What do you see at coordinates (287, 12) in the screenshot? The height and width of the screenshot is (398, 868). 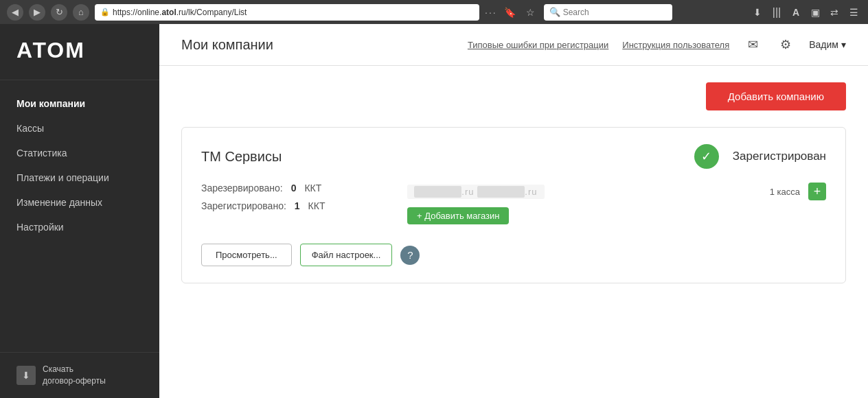 I see `url-bar: 🔒 https://online.atol.ru/lk/Company/List` at bounding box center [287, 12].